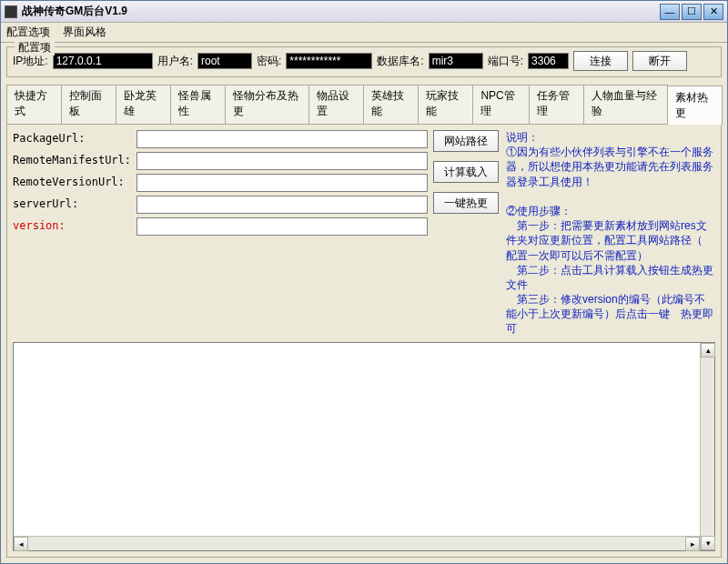 This screenshot has width=728, height=564. What do you see at coordinates (282, 183) in the screenshot?
I see `remoteversion-input` at bounding box center [282, 183].